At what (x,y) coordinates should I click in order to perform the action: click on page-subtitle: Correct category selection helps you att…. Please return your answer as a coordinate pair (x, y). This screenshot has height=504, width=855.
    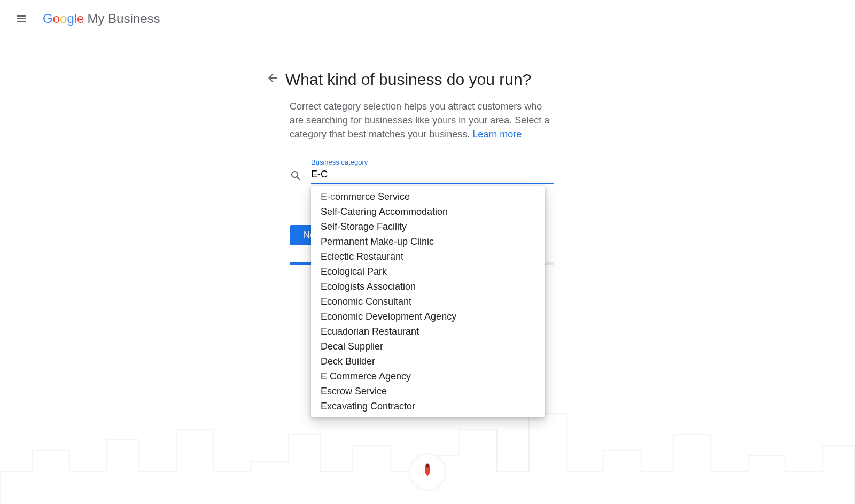
    Looking at the image, I should click on (423, 120).